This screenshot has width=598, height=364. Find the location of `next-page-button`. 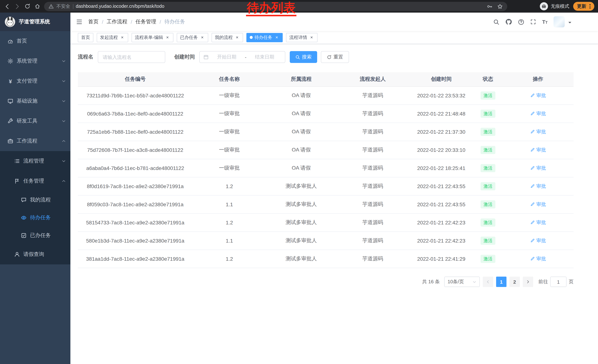

next-page-button is located at coordinates (528, 282).